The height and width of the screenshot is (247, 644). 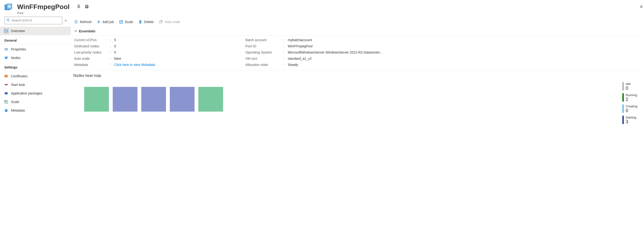 I want to click on delete-button: Delete, so click(x=146, y=22).